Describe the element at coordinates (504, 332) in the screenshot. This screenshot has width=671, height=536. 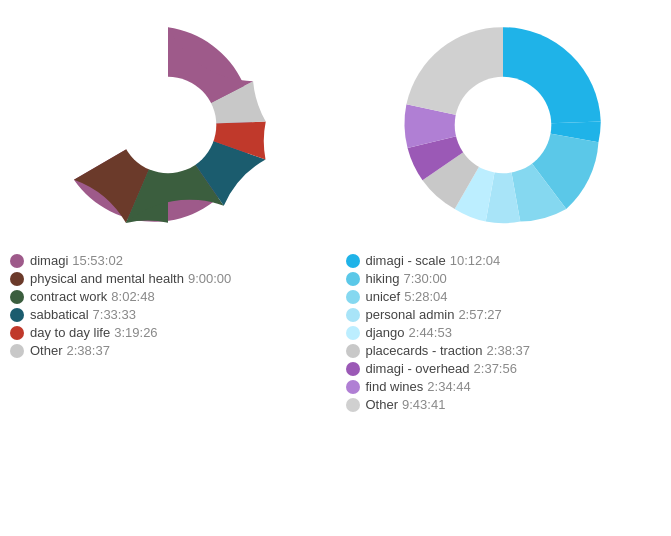
I see `list-item: django 2:44:53` at that location.